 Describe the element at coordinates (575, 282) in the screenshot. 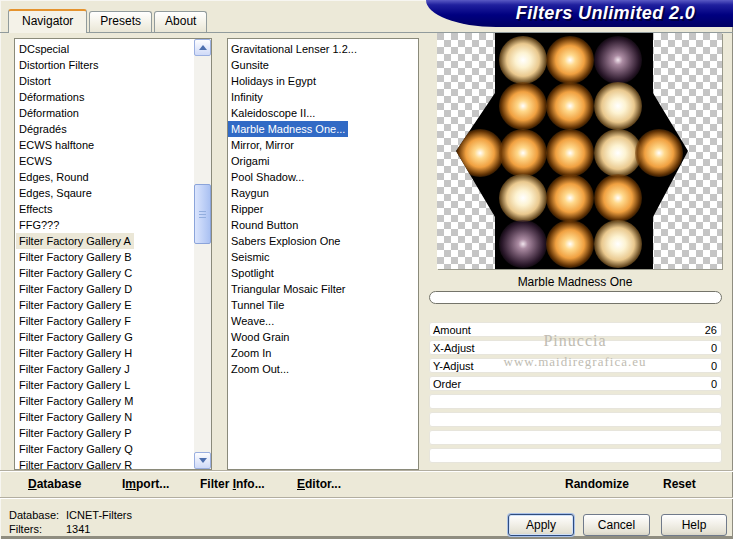

I see `selected-filter-caption: Marble Madness One` at that location.